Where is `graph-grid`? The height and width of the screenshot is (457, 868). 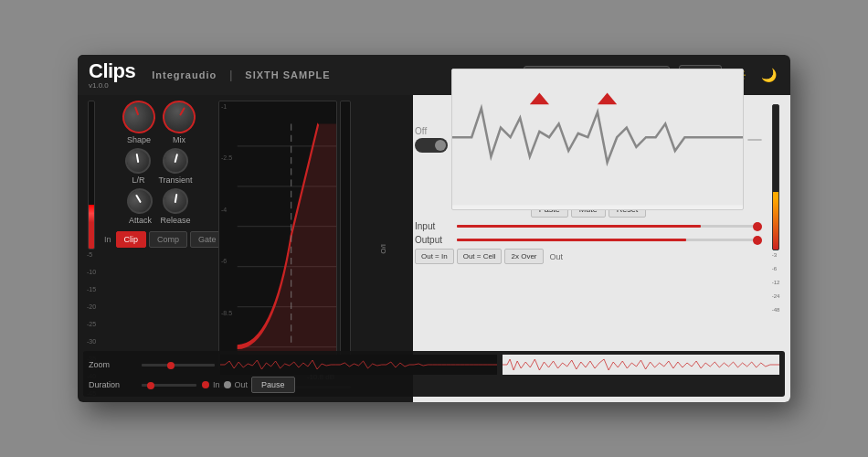 graph-grid is located at coordinates (278, 236).